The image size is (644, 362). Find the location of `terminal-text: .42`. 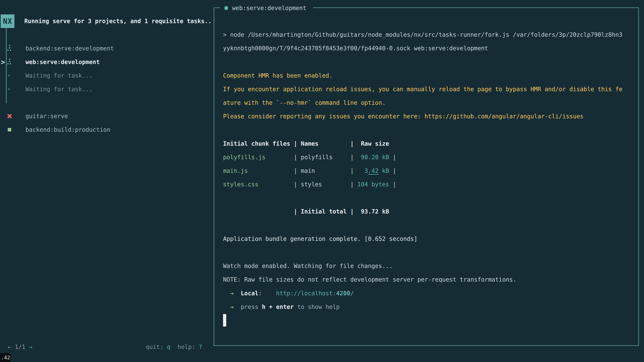

terminal-text: .42 is located at coordinates (373, 171).